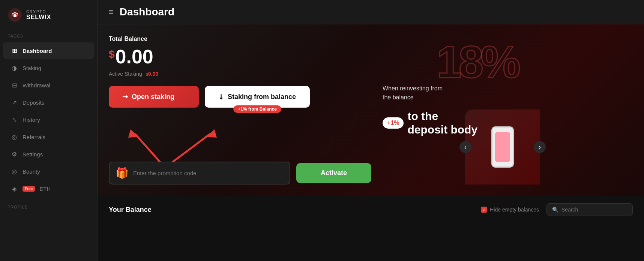 This screenshot has height=261, width=644. Describe the element at coordinates (36, 86) in the screenshot. I see `sidebar-item-withdrawal-label: Withdrawal` at that location.